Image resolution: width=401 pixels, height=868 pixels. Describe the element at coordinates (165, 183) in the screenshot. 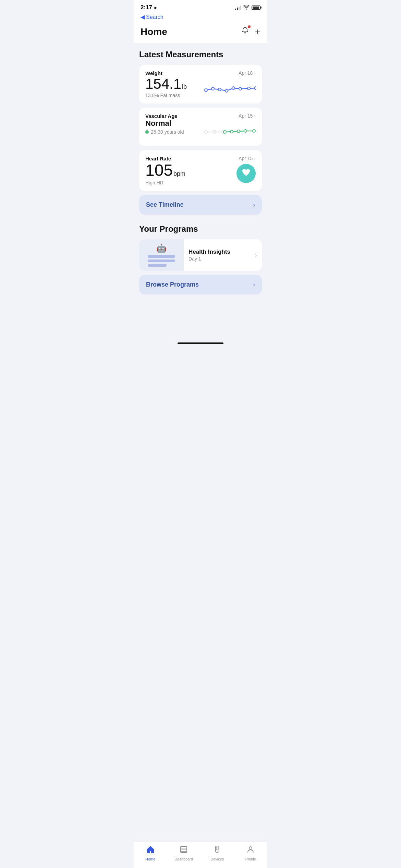

I see `heart-rate-subtext: High HR` at that location.